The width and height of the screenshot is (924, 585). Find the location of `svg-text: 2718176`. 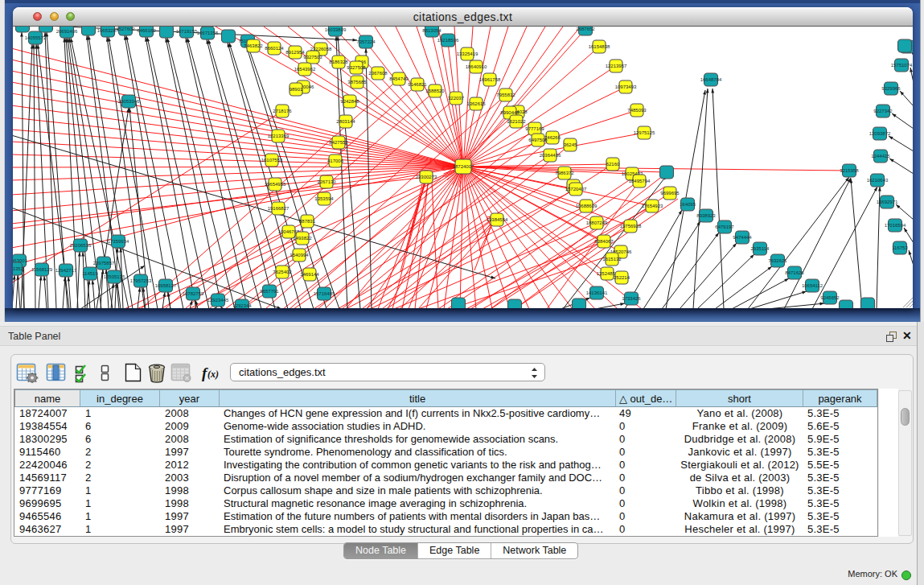

svg-text: 2718176 is located at coordinates (282, 111).